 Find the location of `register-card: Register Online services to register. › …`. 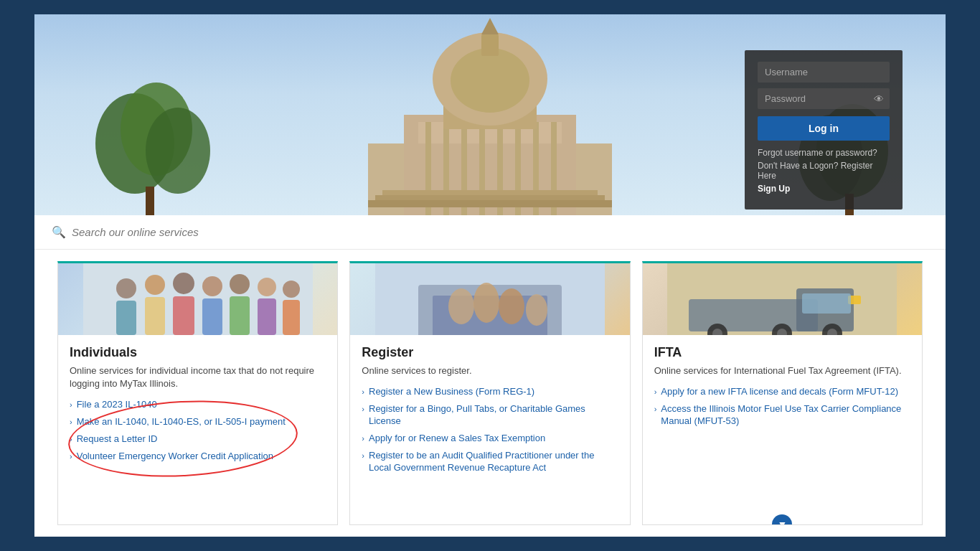

register-card: Register Online services to register. › … is located at coordinates (489, 393).